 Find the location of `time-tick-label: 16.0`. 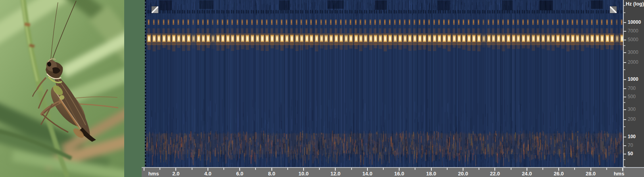

time-tick-label: 16.0 is located at coordinates (399, 173).